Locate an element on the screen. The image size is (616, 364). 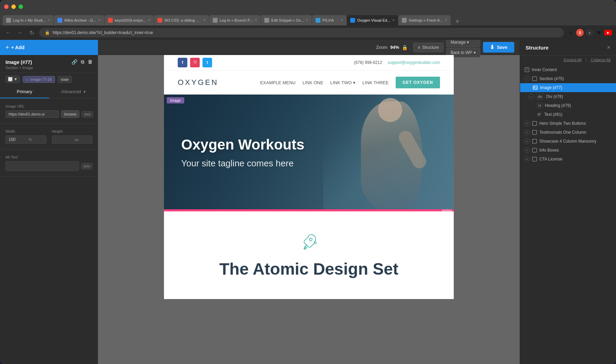
image-icon is located at coordinates (535, 88).